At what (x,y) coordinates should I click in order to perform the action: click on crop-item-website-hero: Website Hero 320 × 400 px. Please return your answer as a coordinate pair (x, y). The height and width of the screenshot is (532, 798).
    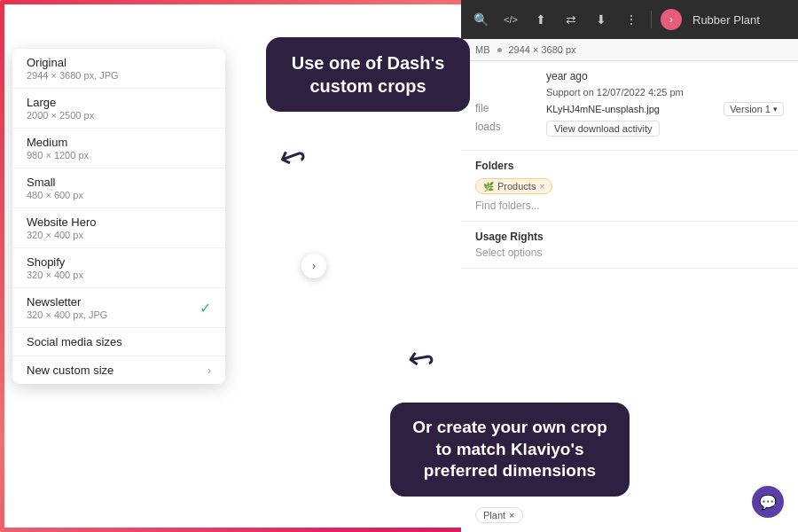
    Looking at the image, I should click on (119, 229).